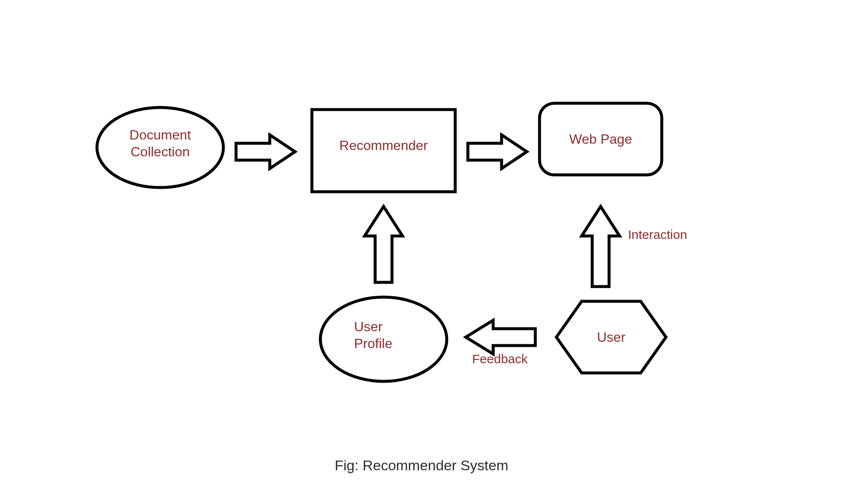 The width and height of the screenshot is (843, 504). Describe the element at coordinates (497, 152) in the screenshot. I see `arrow-recommender-to-webpage` at that location.